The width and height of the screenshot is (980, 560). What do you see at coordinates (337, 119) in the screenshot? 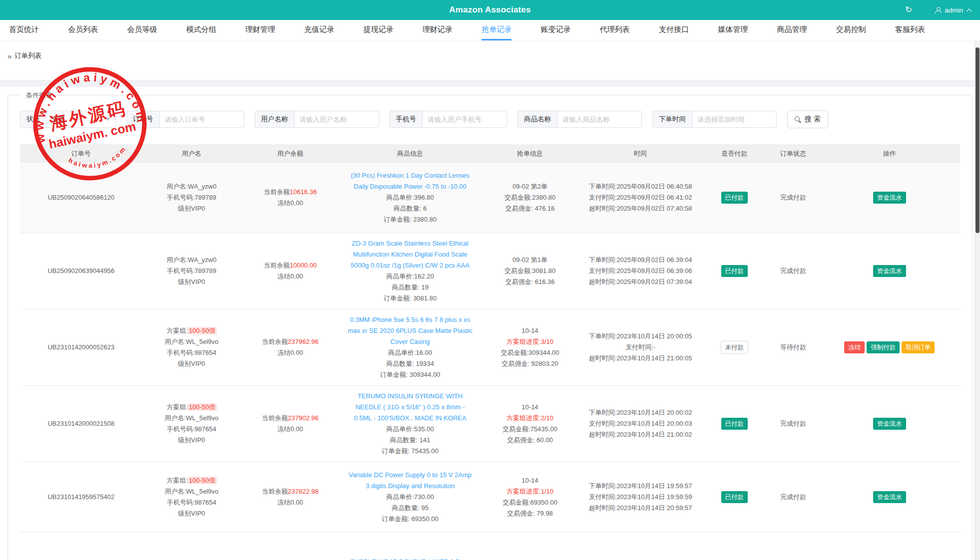
I see `filter-input-user-name` at bounding box center [337, 119].